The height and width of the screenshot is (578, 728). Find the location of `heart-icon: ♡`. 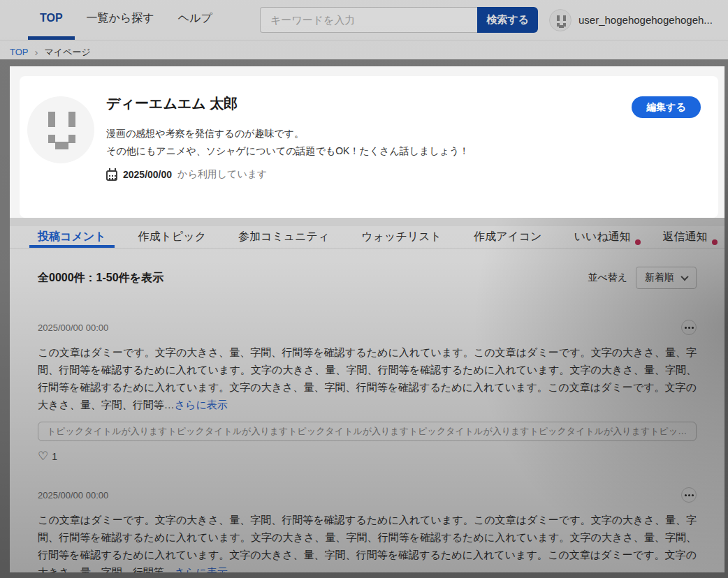

heart-icon: ♡ is located at coordinates (43, 457).